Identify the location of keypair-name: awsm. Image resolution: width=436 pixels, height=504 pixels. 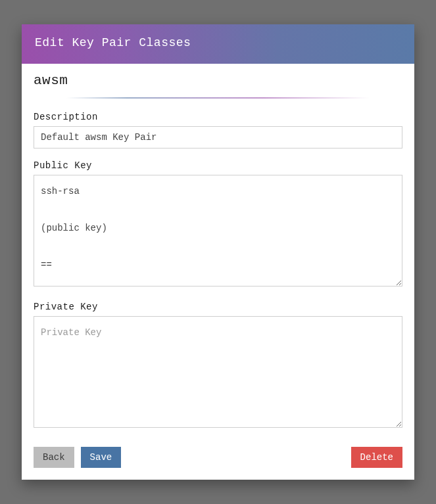
(218, 80).